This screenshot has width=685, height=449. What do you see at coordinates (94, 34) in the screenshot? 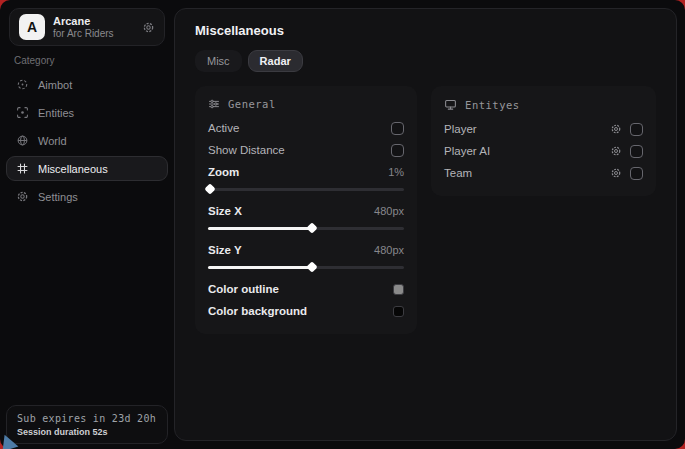
I see `app-subtitle: for Arc Riders` at bounding box center [94, 34].